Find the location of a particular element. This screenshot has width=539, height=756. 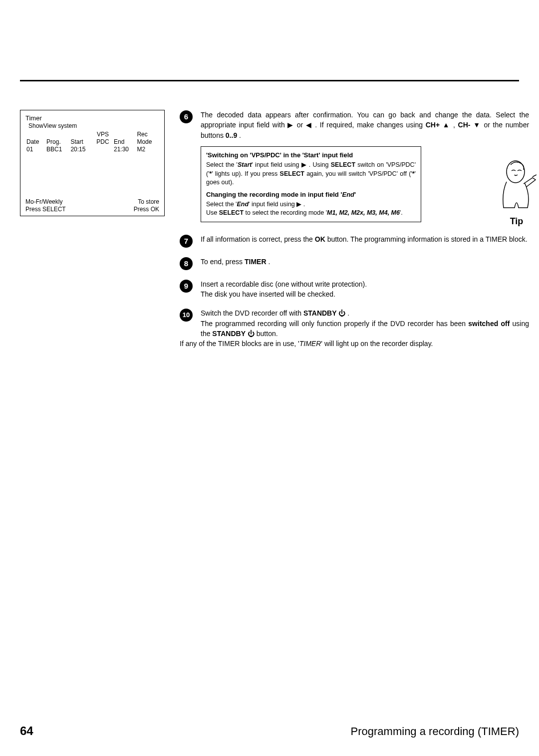

tip-heading-1: 'Switching on 'VPS/PDC' in the 'Start' i… is located at coordinates (311, 155).